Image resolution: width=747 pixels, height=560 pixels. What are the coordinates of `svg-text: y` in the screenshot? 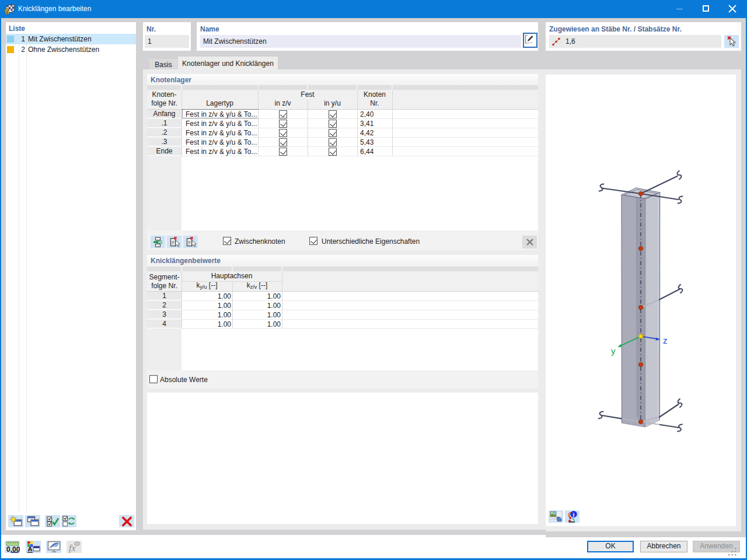 It's located at (613, 351).